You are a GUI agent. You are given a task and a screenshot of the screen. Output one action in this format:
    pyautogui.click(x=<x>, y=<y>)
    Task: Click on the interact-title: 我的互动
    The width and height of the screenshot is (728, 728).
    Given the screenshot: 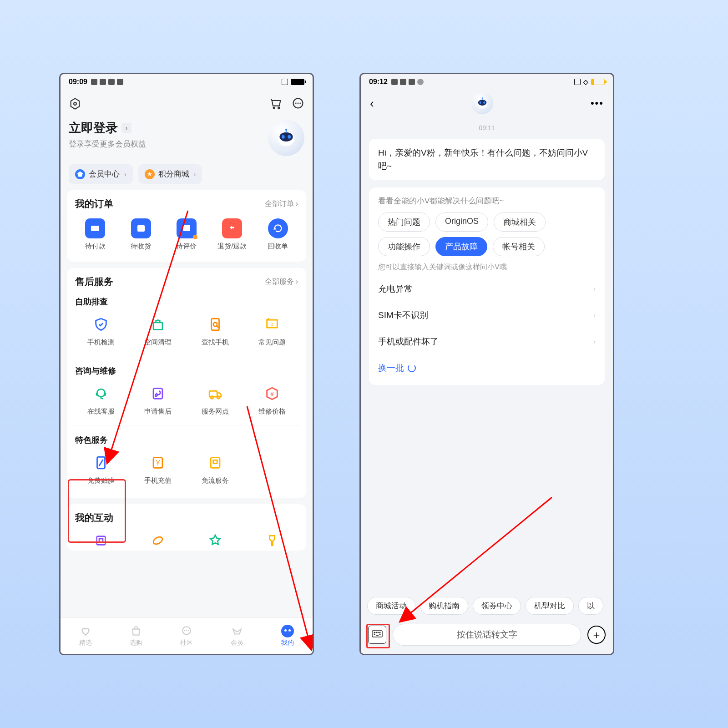 What is the action you would take?
    pyautogui.click(x=94, y=518)
    